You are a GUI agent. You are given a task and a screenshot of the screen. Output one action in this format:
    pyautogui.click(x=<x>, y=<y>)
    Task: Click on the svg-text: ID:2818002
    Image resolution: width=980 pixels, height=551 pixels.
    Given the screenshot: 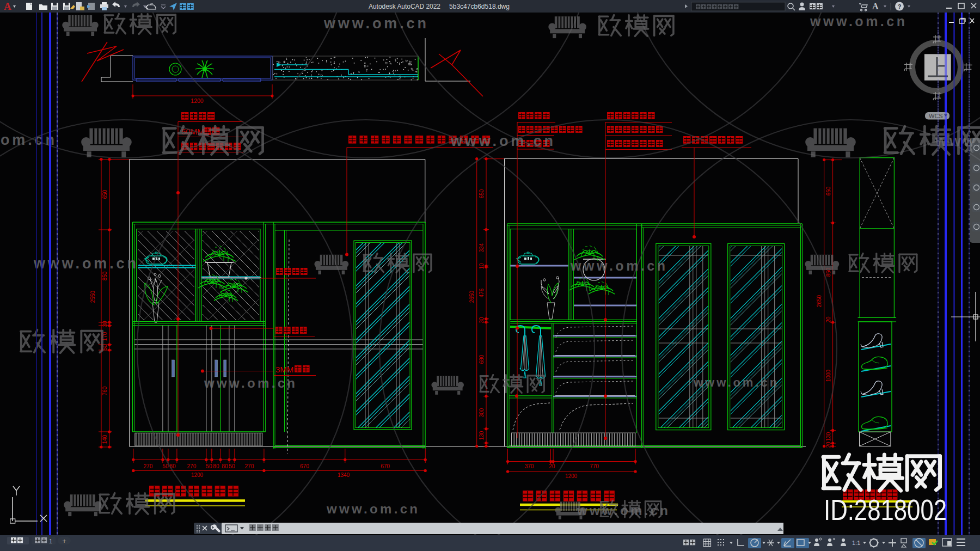 What is the action you would take?
    pyautogui.click(x=885, y=510)
    